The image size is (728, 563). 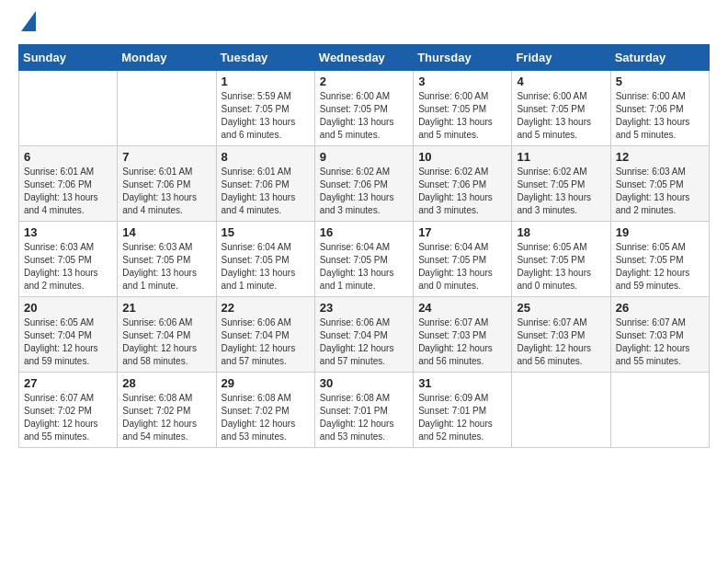 I want to click on day-number: 13, so click(x=68, y=232).